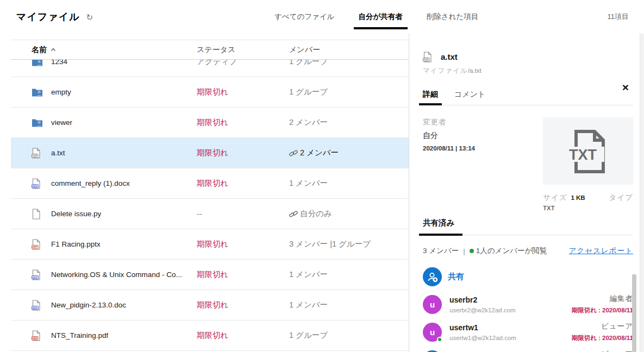 This screenshot has height=352, width=644. Describe the element at coordinates (528, 332) in the screenshot. I see `share-list-item: u usertw1 usertw1@w2k12ad.com ビューア 期限切れ …` at that location.